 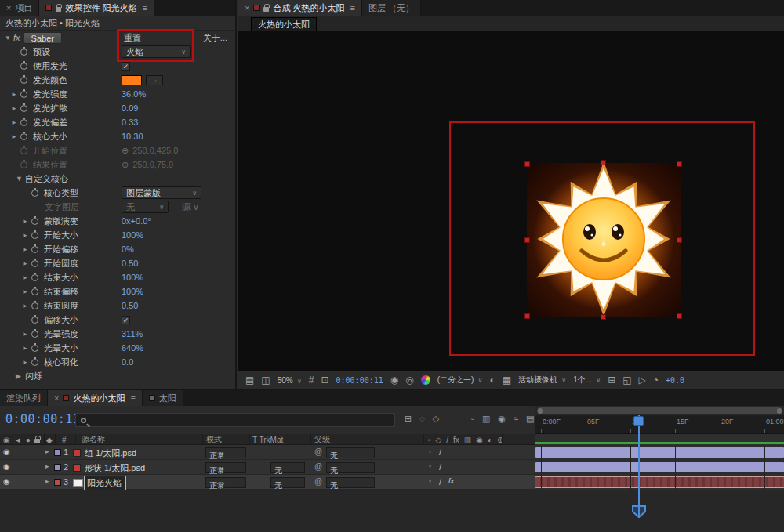 I want to click on channel-wheel-icon, so click(x=426, y=380).